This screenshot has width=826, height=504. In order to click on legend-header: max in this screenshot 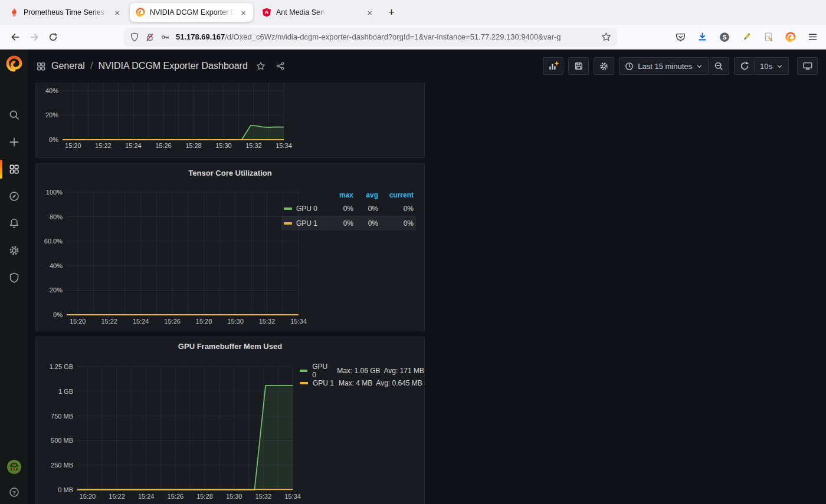, I will do `click(341, 195)`.